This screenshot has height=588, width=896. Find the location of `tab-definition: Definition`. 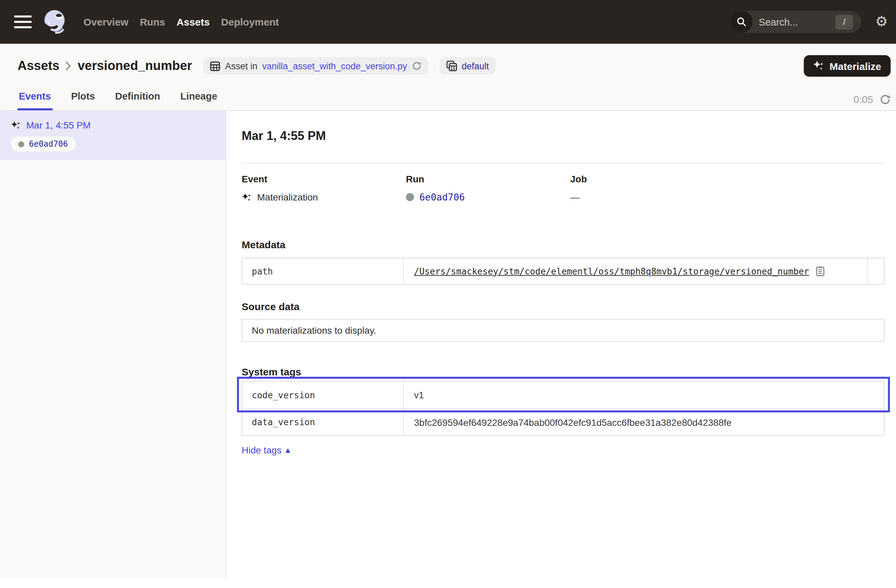

tab-definition: Definition is located at coordinates (138, 100).